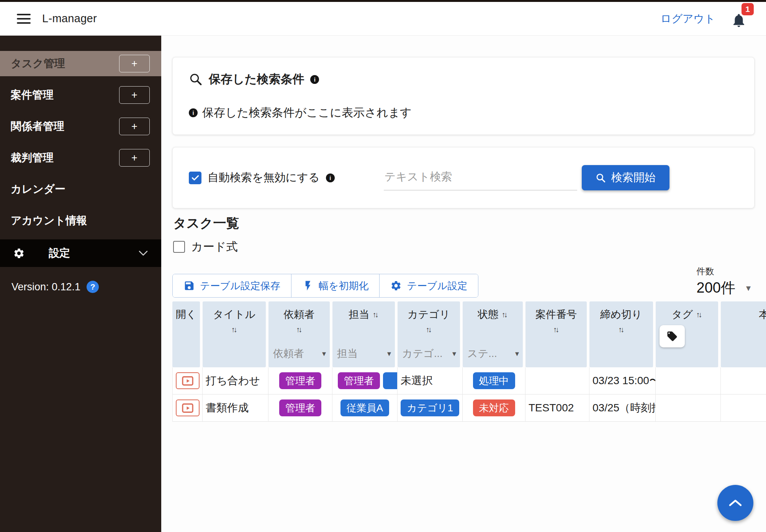 Image resolution: width=766 pixels, height=532 pixels. What do you see at coordinates (300, 354) in the screenshot?
I see `requester-filter-select: 依頼者 ▾` at bounding box center [300, 354].